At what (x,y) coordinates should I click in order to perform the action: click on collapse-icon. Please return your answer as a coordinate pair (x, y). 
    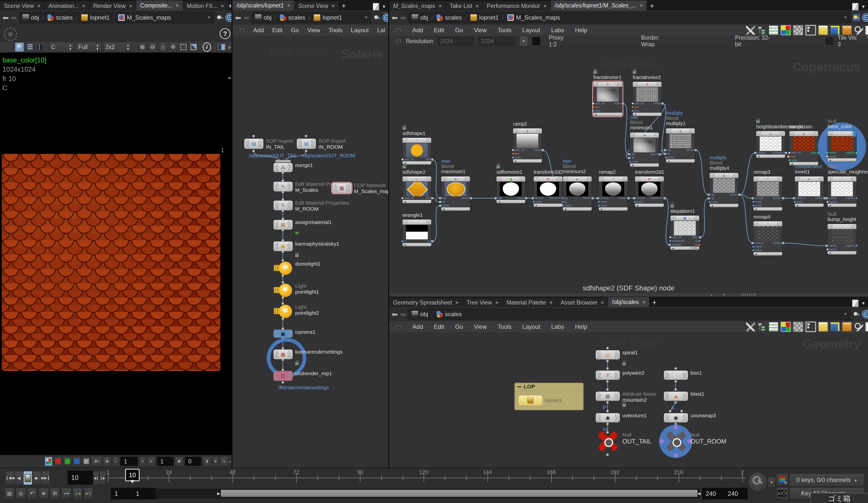
    Looking at the image, I should click on (519, 387).